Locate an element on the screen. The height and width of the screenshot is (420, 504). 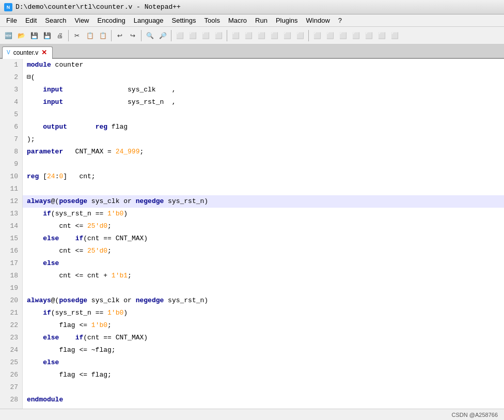
toolbar-btn16-button: ⬜ is located at coordinates (382, 36).